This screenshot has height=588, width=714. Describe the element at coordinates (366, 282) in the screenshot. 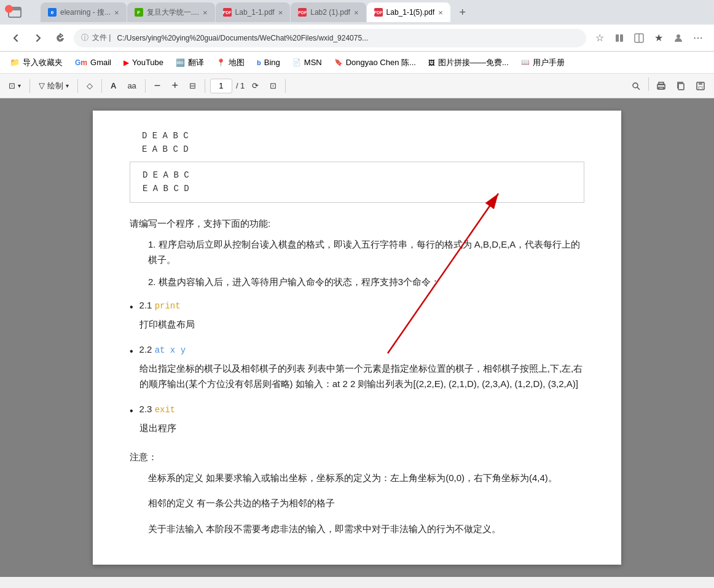

I see `numbered-item-2: 2. 棋盘内容输入后，进入等待用户输入命令的状态，程序支持3个命令：` at that location.